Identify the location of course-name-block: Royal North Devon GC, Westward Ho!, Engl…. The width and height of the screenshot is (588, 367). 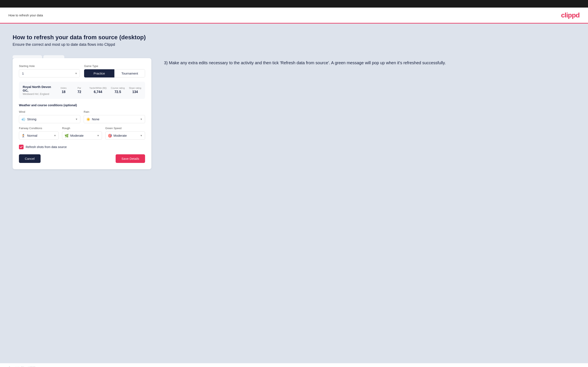
(38, 90).